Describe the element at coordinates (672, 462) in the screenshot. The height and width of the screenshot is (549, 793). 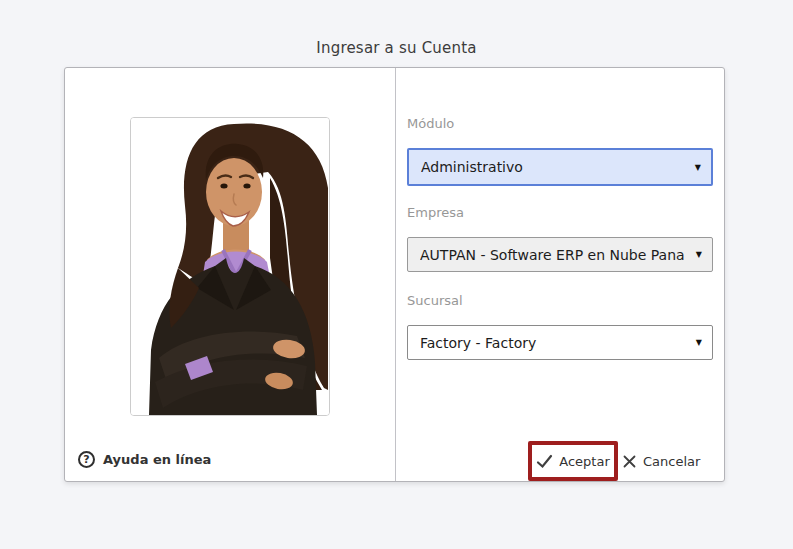
I see `cancel-button-label: Cancelar` at that location.